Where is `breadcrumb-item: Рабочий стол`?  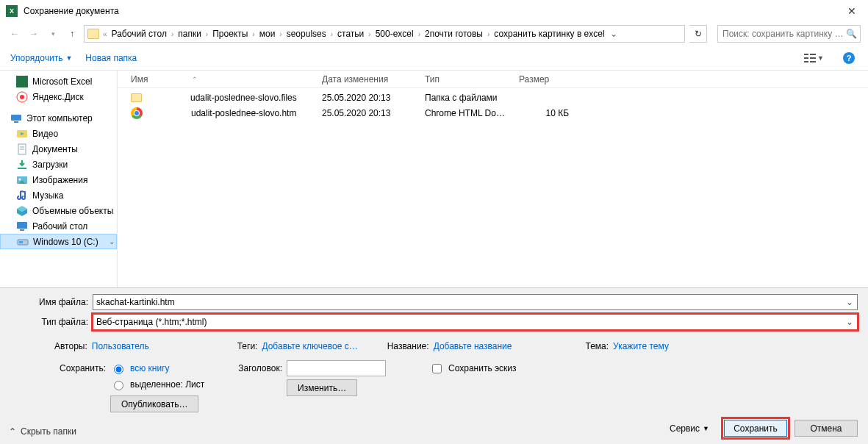 breadcrumb-item: Рабочий стол is located at coordinates (140, 34).